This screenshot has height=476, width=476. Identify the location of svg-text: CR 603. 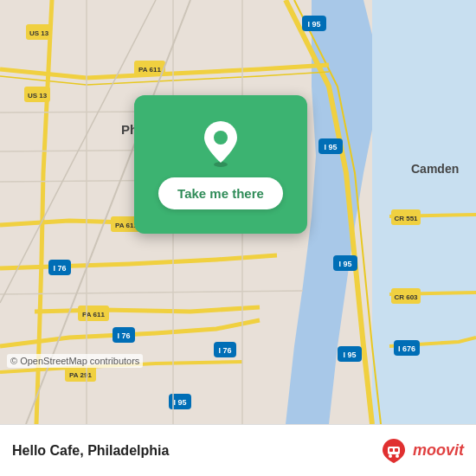
(406, 298).